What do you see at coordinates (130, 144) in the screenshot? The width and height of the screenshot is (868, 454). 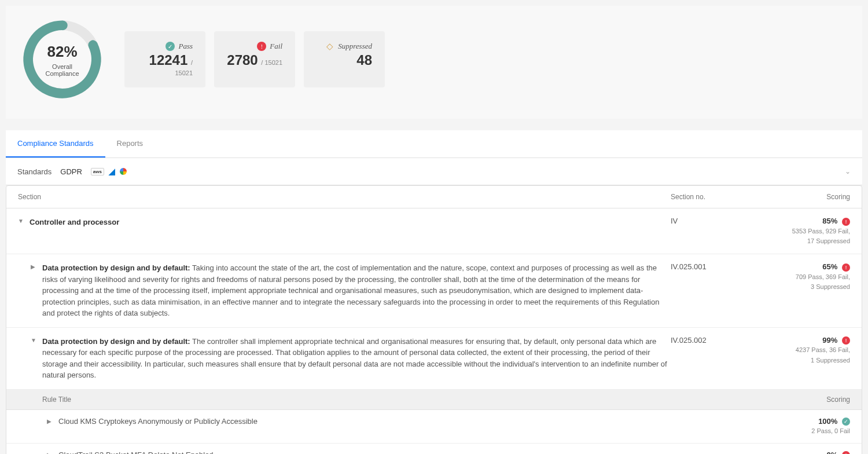 I see `tab-reports: Reports` at bounding box center [130, 144].